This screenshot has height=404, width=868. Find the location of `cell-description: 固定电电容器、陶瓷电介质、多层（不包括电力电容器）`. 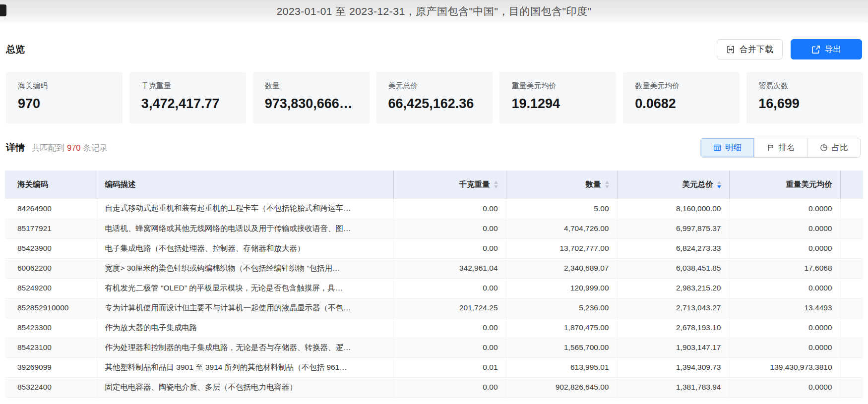

cell-description: 固定电电容器、陶瓷电介质、多层（不包括电力电容器） is located at coordinates (245, 387).